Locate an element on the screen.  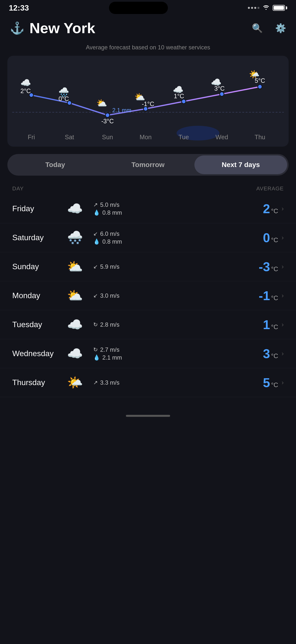
temp-value: 0 is located at coordinates (266, 238).